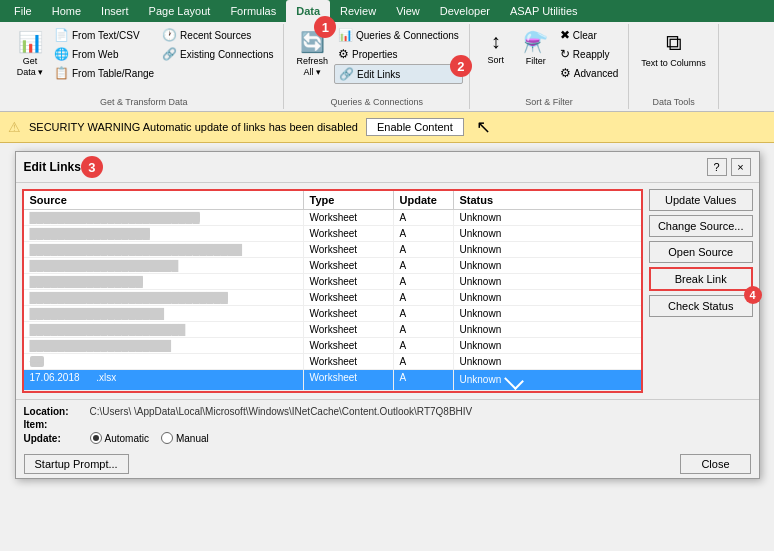  I want to click on manual-radio: Manual, so click(185, 438).